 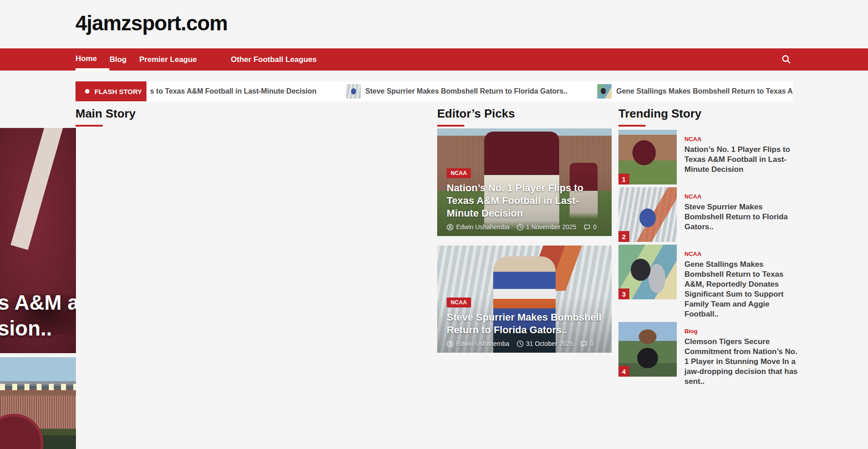 I want to click on ticker-headline: Steve Spurrier Makes Bombshell Return to…, so click(x=467, y=91).